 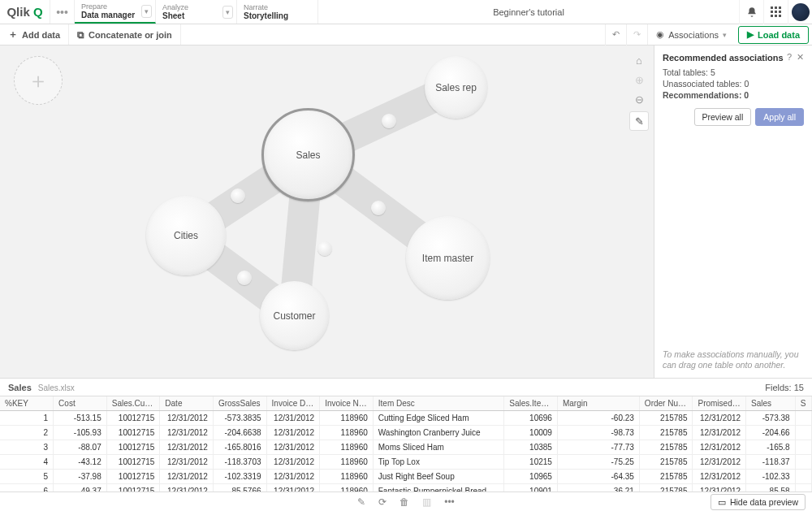 I want to click on bubble-label: Sales rep, so click(x=456, y=88).